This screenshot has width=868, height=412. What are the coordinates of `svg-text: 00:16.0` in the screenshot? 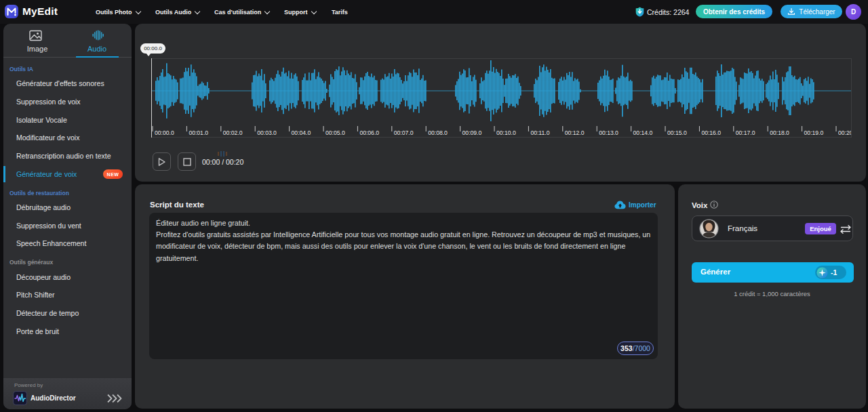 It's located at (711, 133).